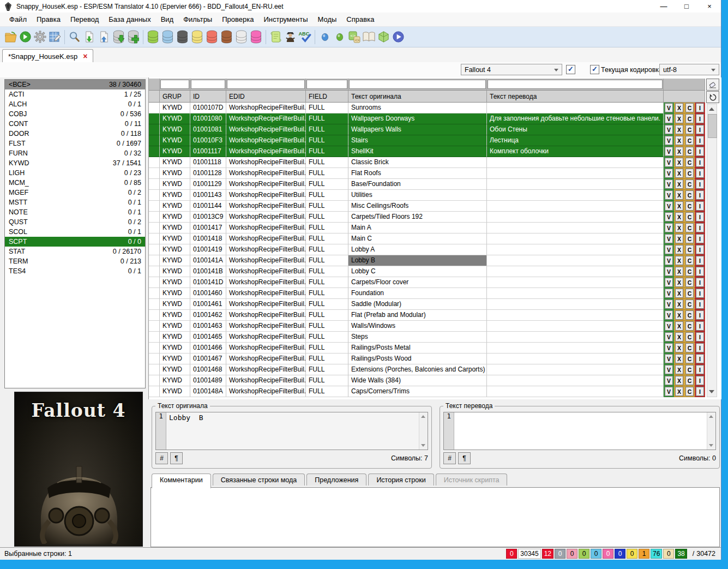 This screenshot has width=728, height=569. I want to click on header-translation: Текст перевода, so click(575, 97).